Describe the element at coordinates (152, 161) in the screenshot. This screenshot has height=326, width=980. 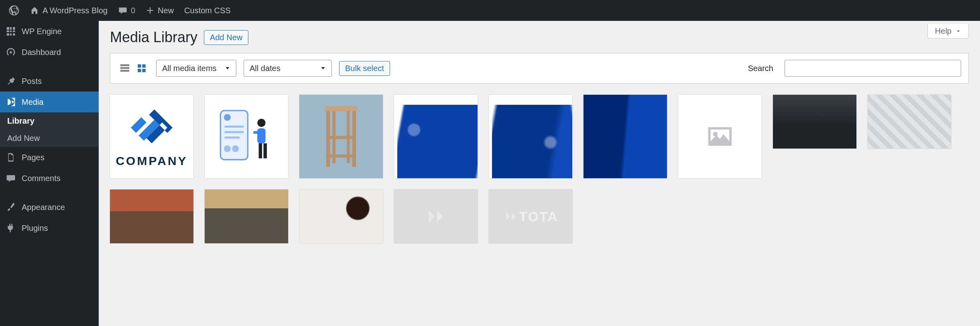
I see `company-logo-text: COMPANY` at that location.